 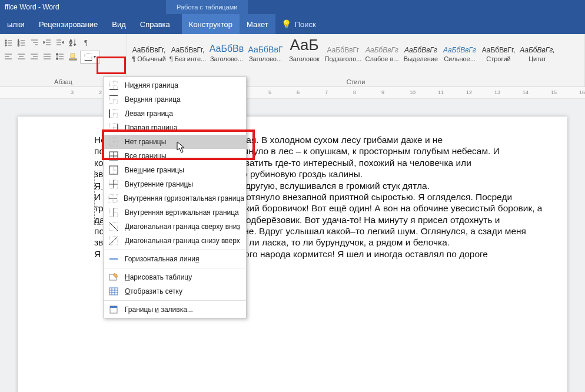 What do you see at coordinates (469, 92) in the screenshot?
I see `ruler-mark: 12` at bounding box center [469, 92].